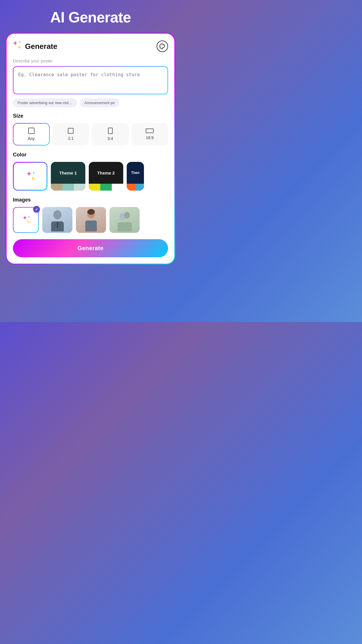 Image resolution: width=362 pixels, height=644 pixels. Describe the element at coordinates (31, 134) in the screenshot. I see `size-any: Any` at that location.